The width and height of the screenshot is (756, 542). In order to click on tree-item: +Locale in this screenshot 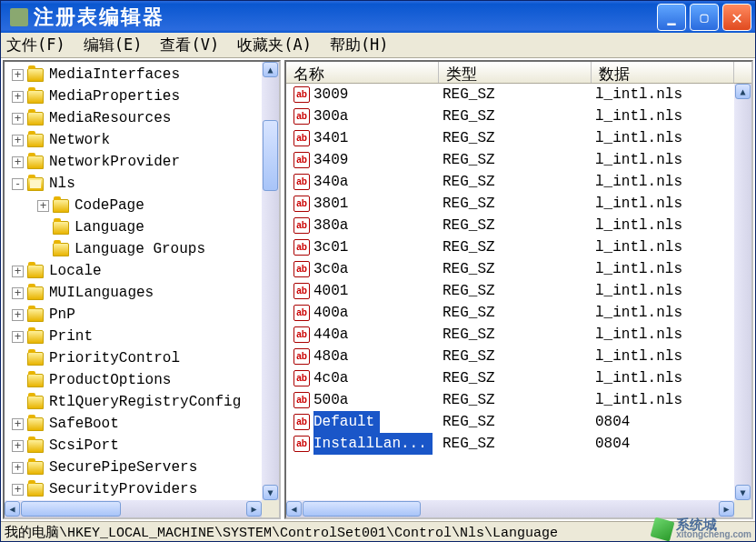, I will do `click(142, 271)`.